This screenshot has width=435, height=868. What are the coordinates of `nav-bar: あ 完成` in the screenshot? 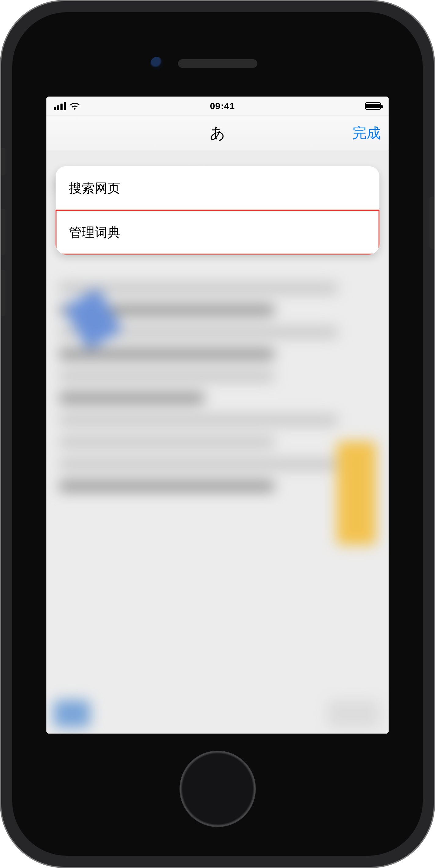 It's located at (218, 133).